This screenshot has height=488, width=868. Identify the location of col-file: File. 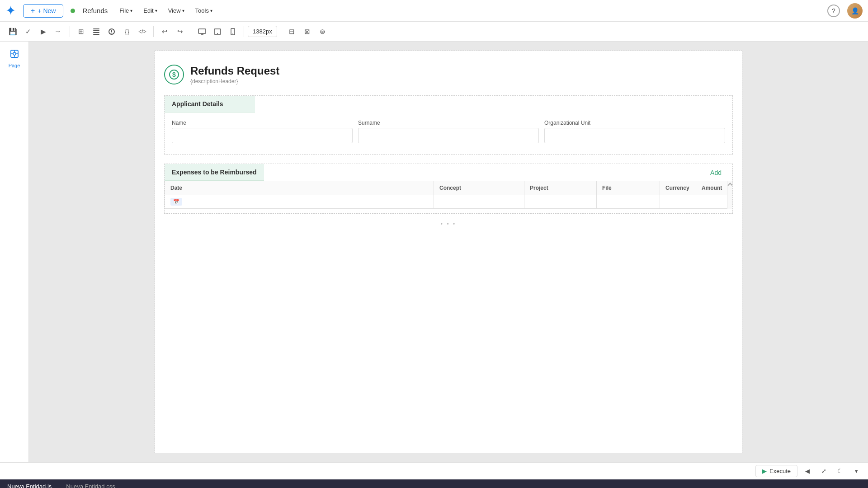
(628, 188).